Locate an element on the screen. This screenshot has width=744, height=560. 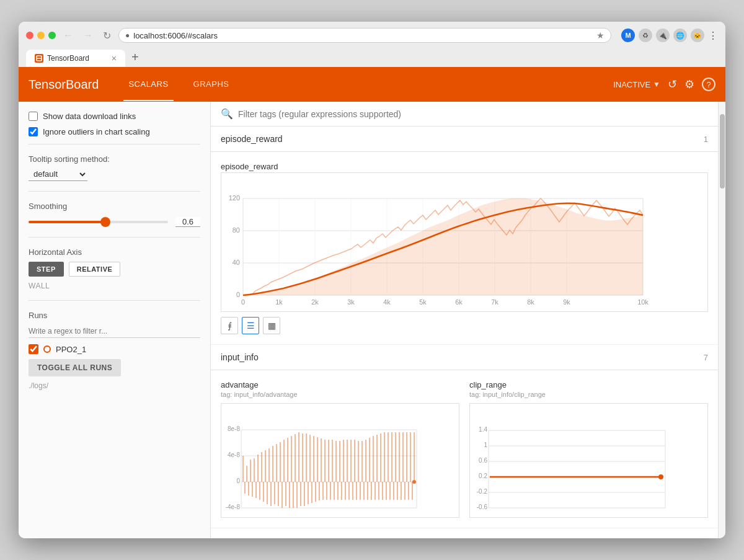
svg-text: 7k is located at coordinates (495, 302).